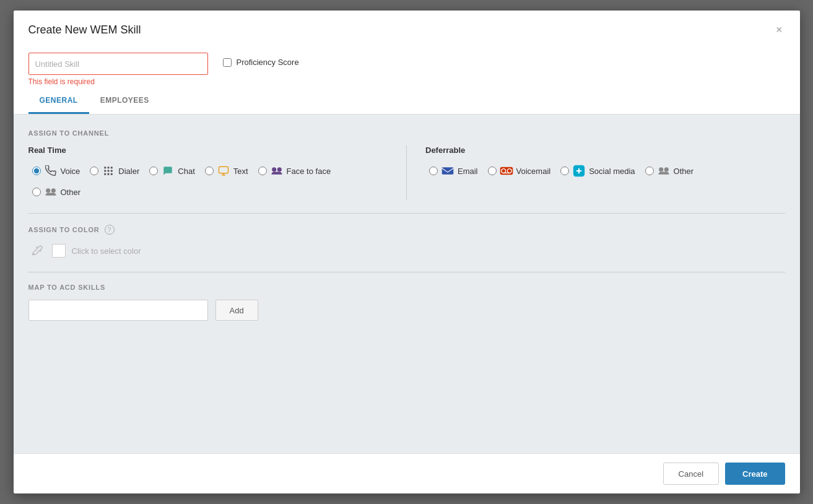 The height and width of the screenshot is (504, 813). Describe the element at coordinates (224, 171) in the screenshot. I see `text-icon` at that location.